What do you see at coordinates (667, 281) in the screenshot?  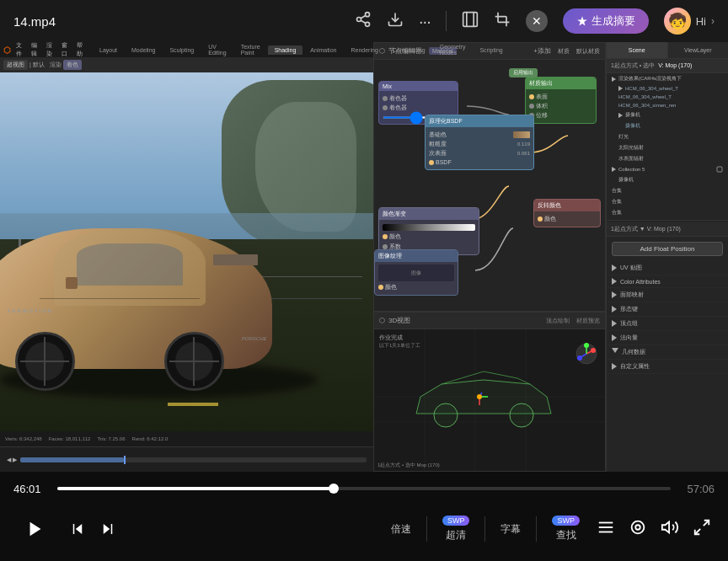 I see `prop-color-attr: Color Attributes` at bounding box center [667, 281].